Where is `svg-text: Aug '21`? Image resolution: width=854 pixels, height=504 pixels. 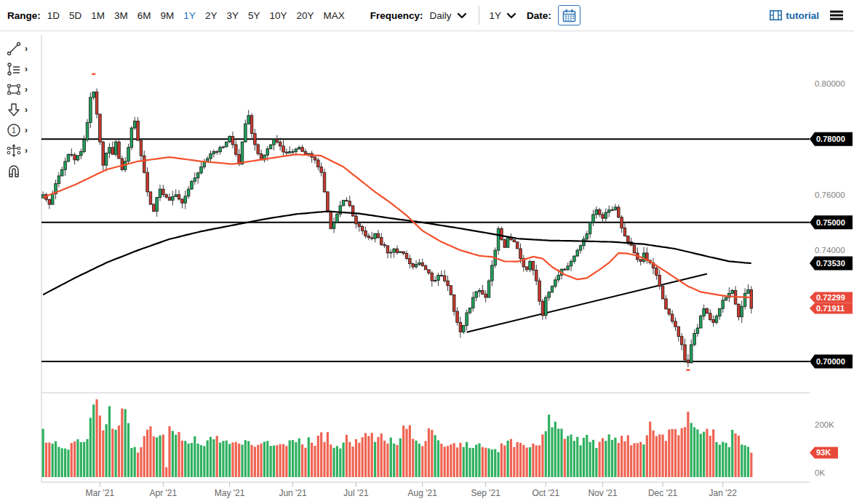
svg-text: Aug '21 is located at coordinates (423, 493).